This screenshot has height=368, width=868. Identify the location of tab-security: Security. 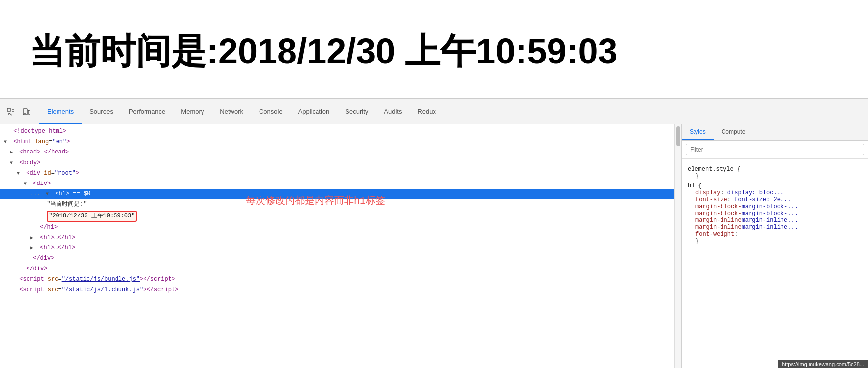
(357, 112).